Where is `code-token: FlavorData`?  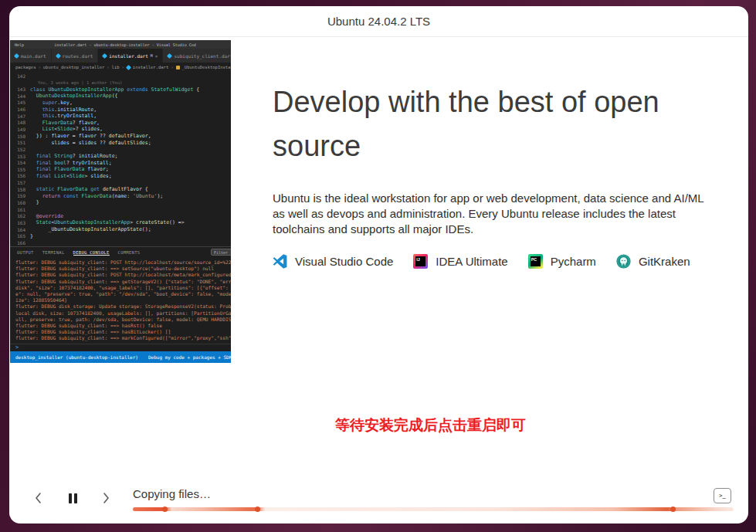 code-token: FlavorData is located at coordinates (74, 189).